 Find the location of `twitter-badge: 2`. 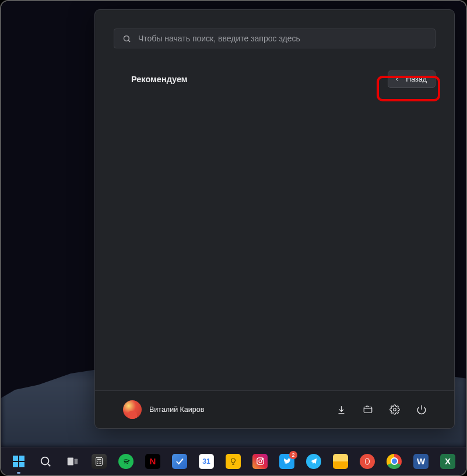

twitter-badge: 2 is located at coordinates (293, 455).